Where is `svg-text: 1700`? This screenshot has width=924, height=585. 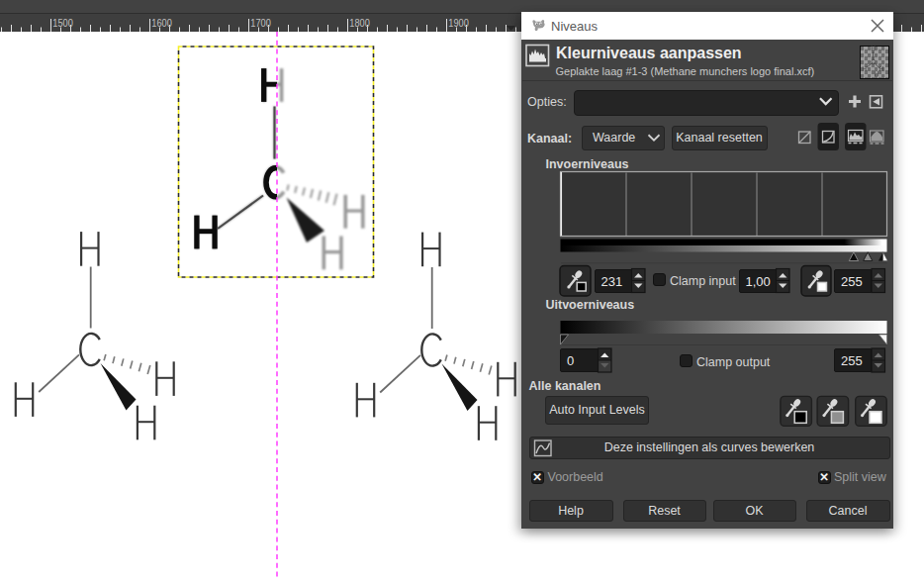 svg-text: 1700 is located at coordinates (260, 23).